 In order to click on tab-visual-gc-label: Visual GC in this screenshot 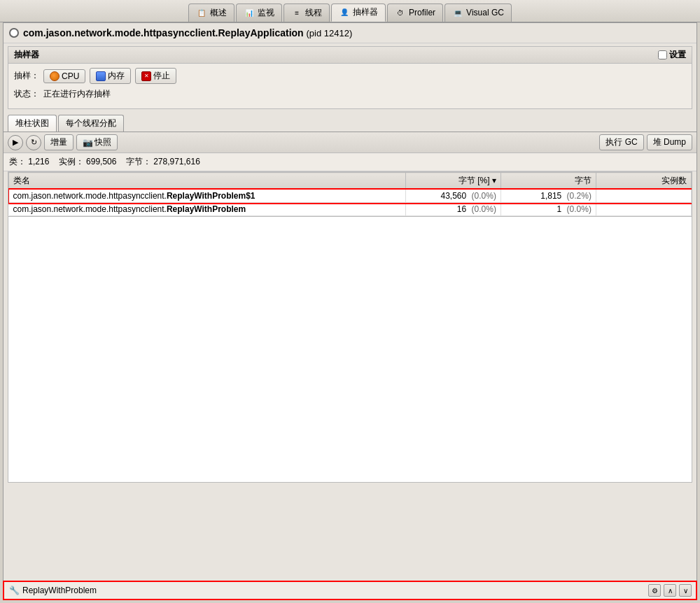, I will do `click(485, 13)`.